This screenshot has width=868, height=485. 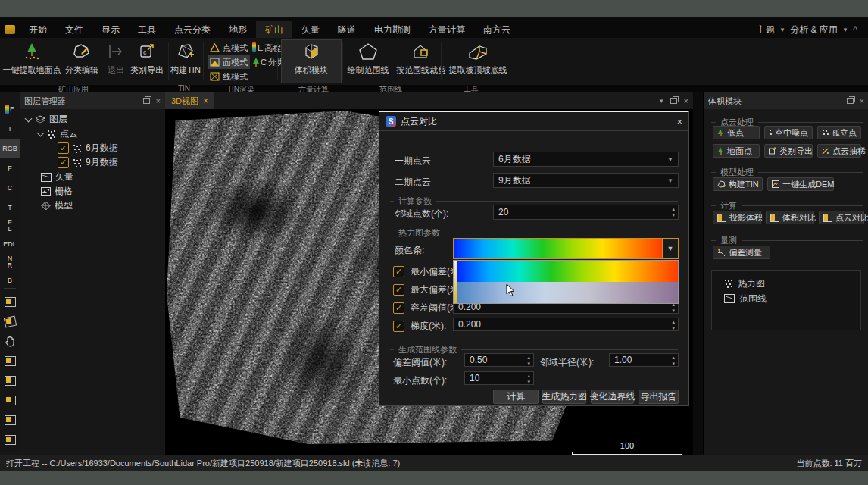 I want to click on colorbar-dropdown-list, so click(x=566, y=282).